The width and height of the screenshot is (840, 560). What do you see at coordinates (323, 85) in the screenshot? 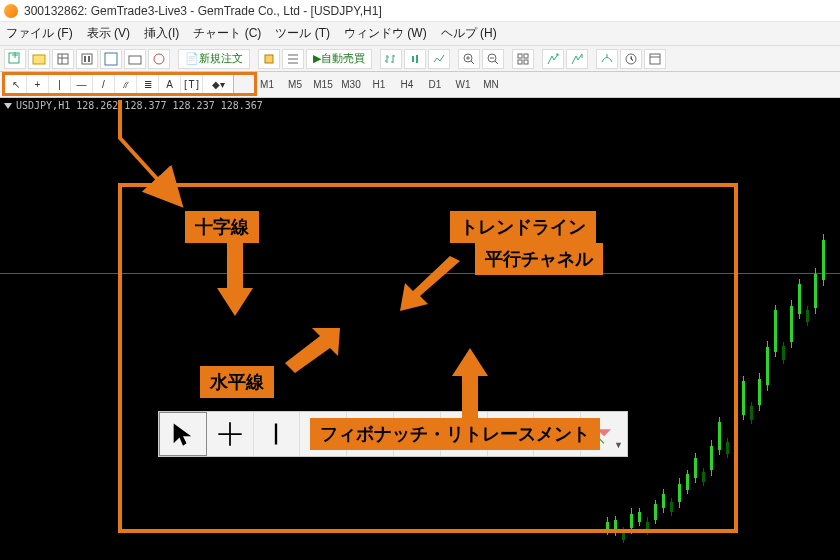
I see `tf-m15: M15` at bounding box center [323, 85].